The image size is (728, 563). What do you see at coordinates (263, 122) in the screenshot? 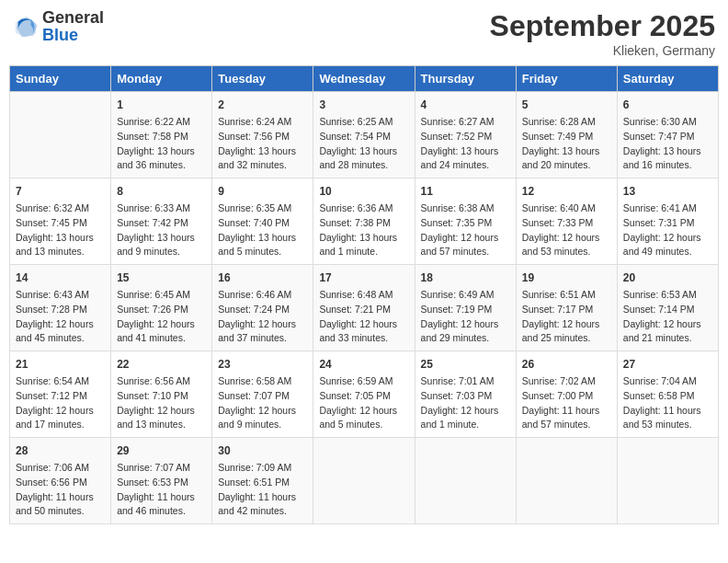
I see `day-info: Sunrise: 6:24 AM` at bounding box center [263, 122].